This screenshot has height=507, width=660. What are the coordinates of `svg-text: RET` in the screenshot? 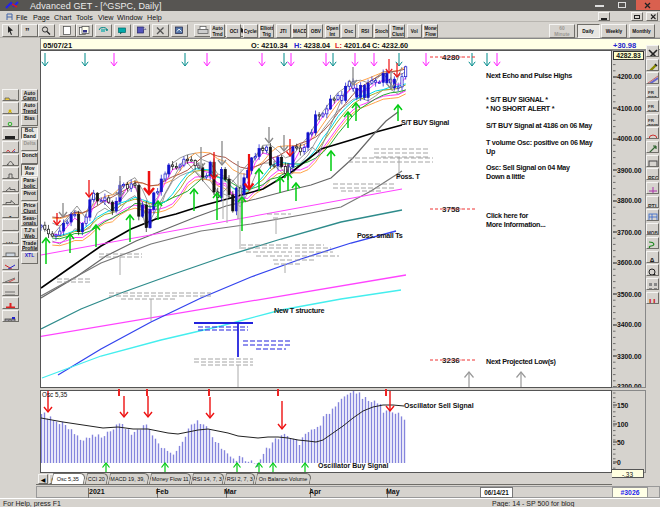 It's located at (652, 96).